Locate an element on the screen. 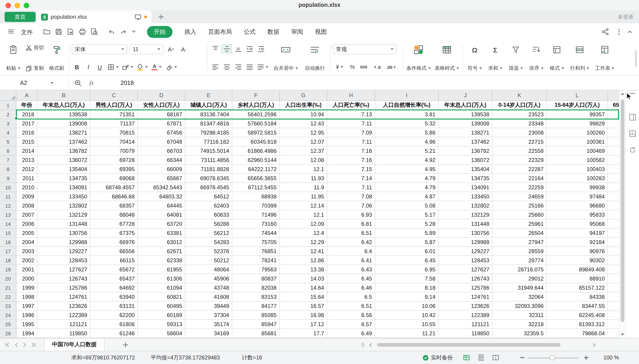 This screenshot has height=364, width=639. cell-H20: 6.45 is located at coordinates (351, 279).